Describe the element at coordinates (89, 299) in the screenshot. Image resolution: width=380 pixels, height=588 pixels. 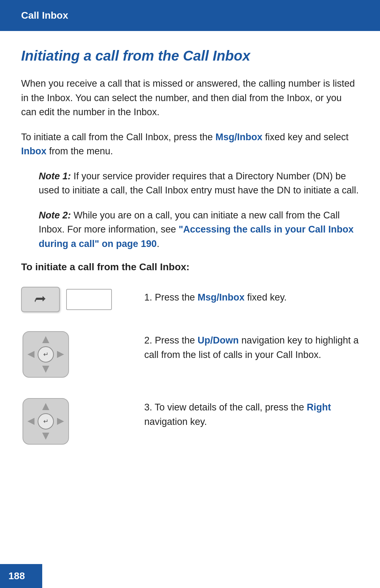
I see `blank-key-illustration` at that location.